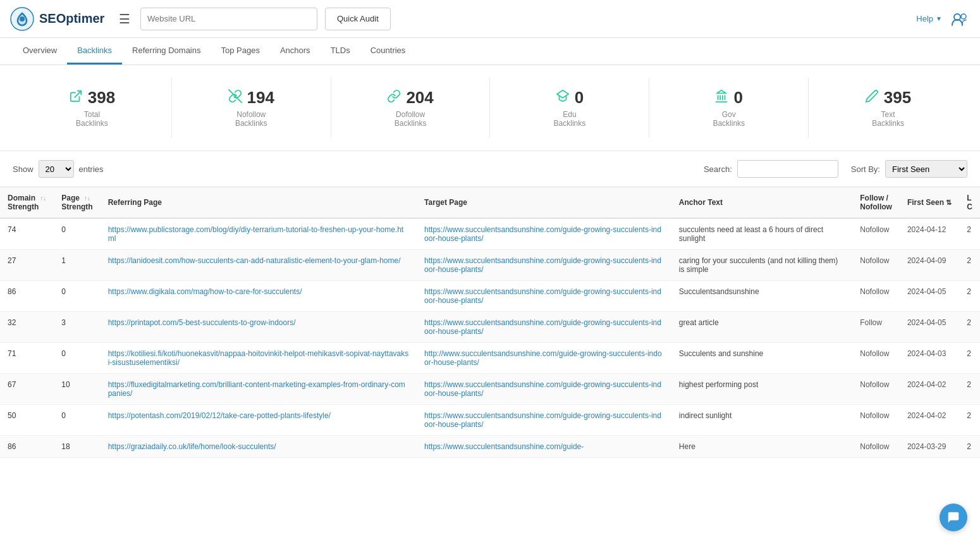 The image size is (980, 544). What do you see at coordinates (410, 97) in the screenshot?
I see `stat-top: 204` at bounding box center [410, 97].